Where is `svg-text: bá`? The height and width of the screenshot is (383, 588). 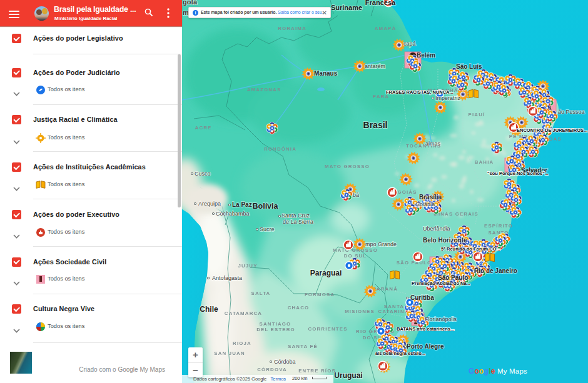 svg-text: bá is located at coordinates (356, 195).